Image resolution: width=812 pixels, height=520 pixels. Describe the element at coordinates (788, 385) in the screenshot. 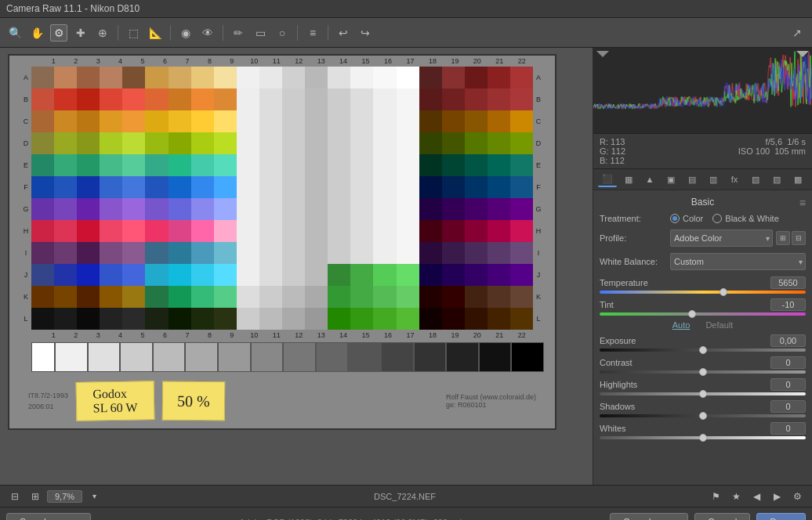

I see `highlights-value` at that location.